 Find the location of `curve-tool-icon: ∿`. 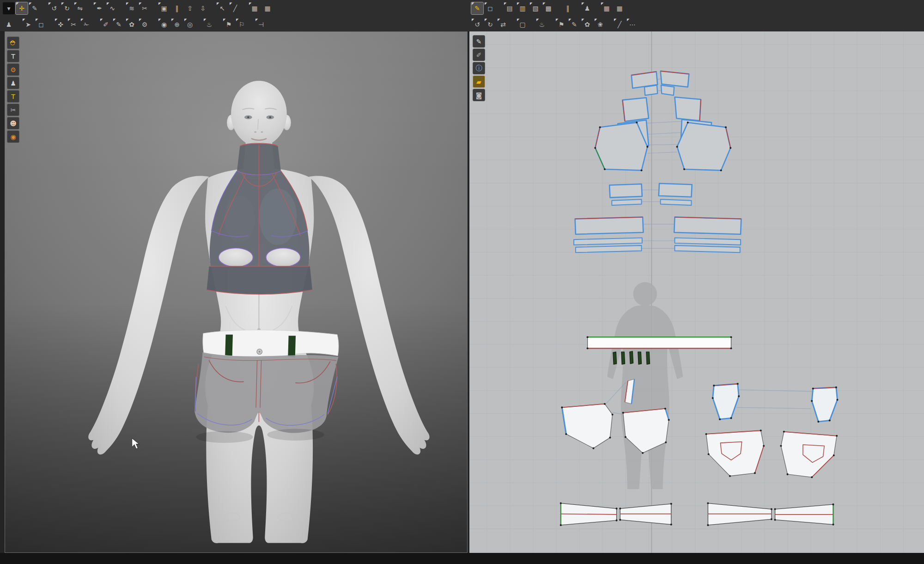

curve-tool-icon: ∿ is located at coordinates (112, 8).